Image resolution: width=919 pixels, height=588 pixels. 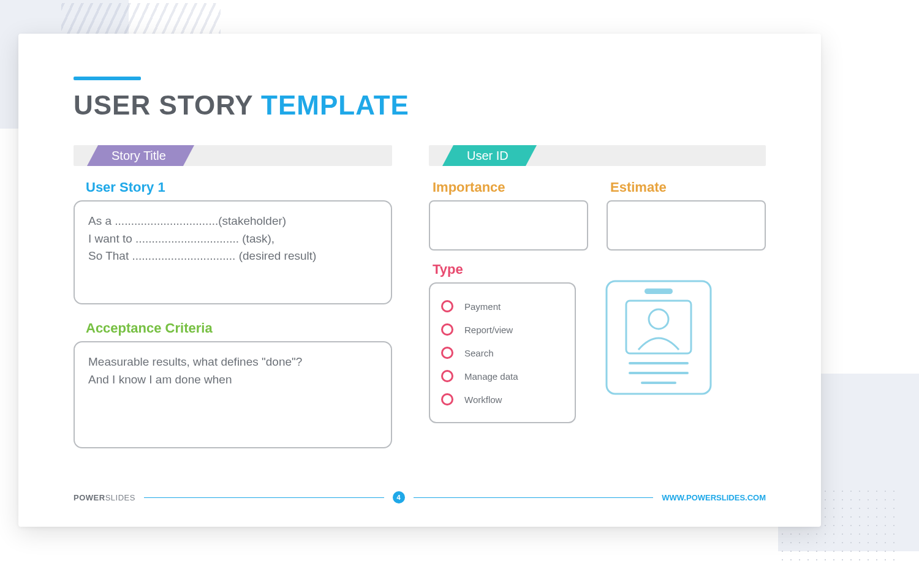 I want to click on footer-divider-right, so click(x=534, y=497).